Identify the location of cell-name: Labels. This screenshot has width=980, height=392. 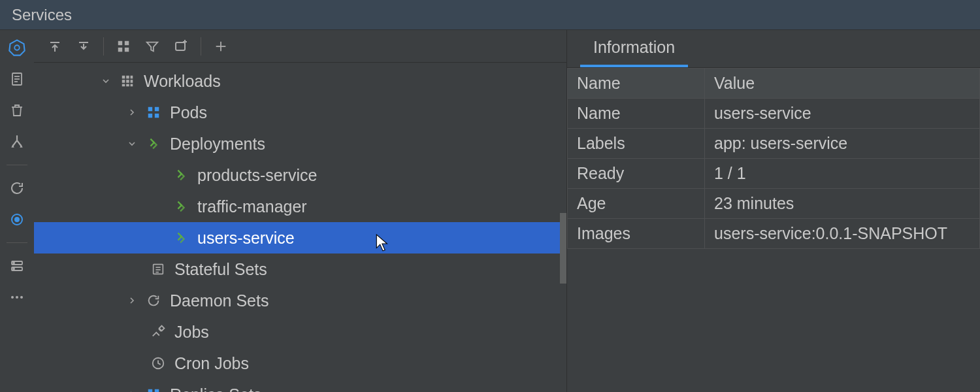
(636, 144).